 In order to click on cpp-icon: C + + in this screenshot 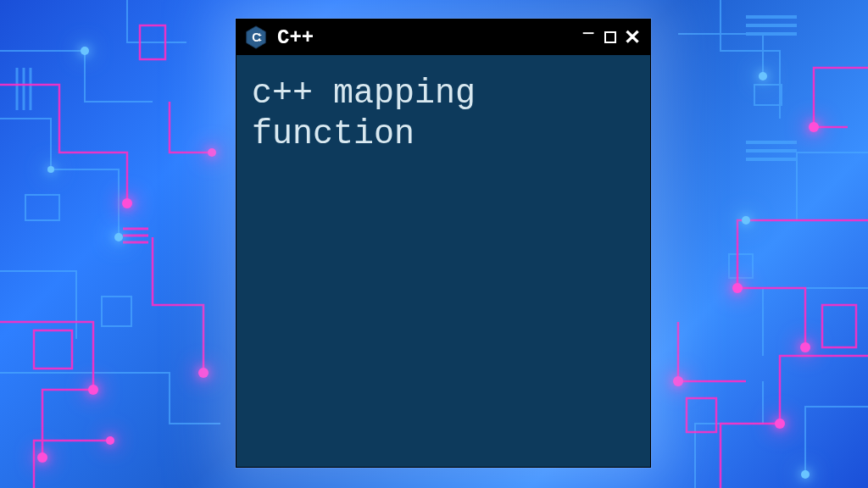, I will do `click(256, 37)`.